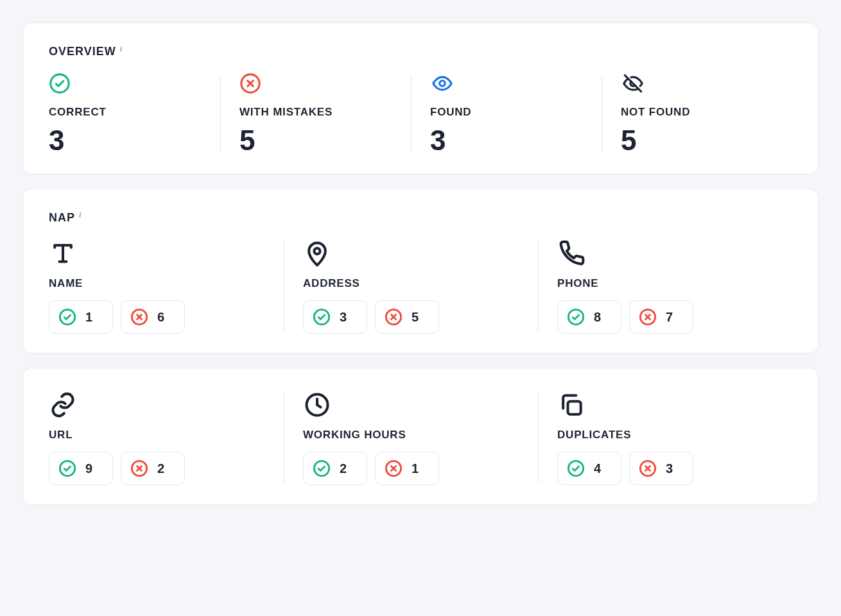 The image size is (841, 616). What do you see at coordinates (160, 468) in the screenshot?
I see `pill-row: 9 2` at bounding box center [160, 468].